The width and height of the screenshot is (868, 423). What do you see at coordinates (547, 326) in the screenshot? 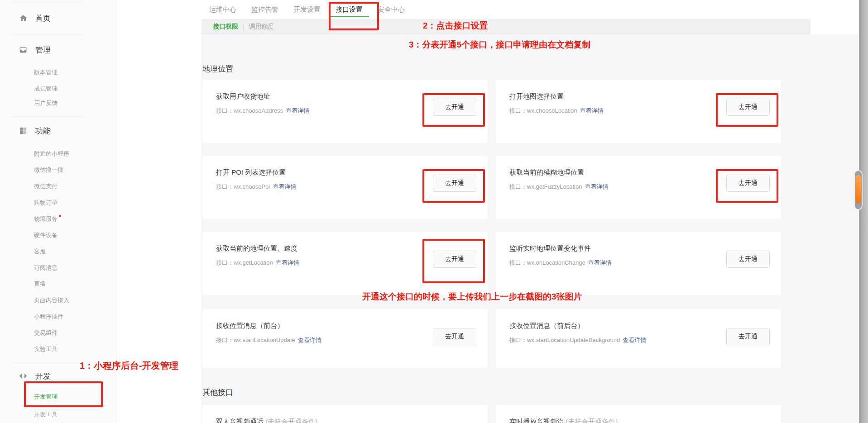
I see `api-card-title: 接收位置消息（前后台）` at bounding box center [547, 326].